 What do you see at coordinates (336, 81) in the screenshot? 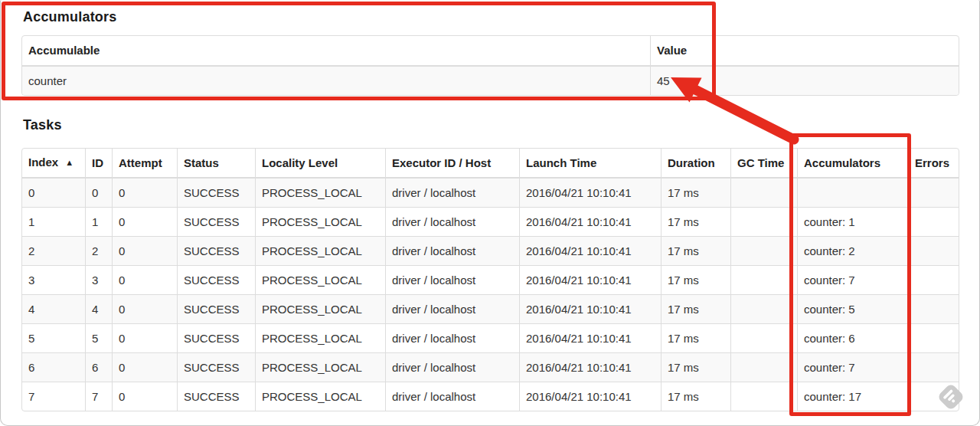
I see `accumulable-name-cell: counter` at bounding box center [336, 81].